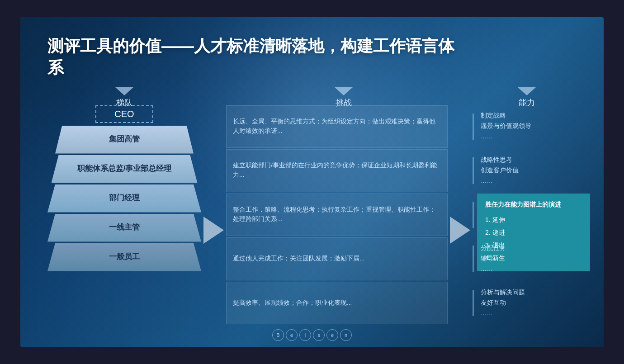 Image resolution: width=624 pixels, height=364 pixels. Describe the element at coordinates (124, 139) in the screenshot. I see `pyramid-label-0: 集团高管` at that location.